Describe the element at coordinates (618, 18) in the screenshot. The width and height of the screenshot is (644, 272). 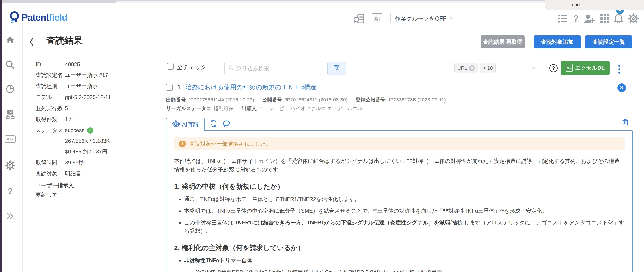
I see `notifications-bell-icon` at that location.